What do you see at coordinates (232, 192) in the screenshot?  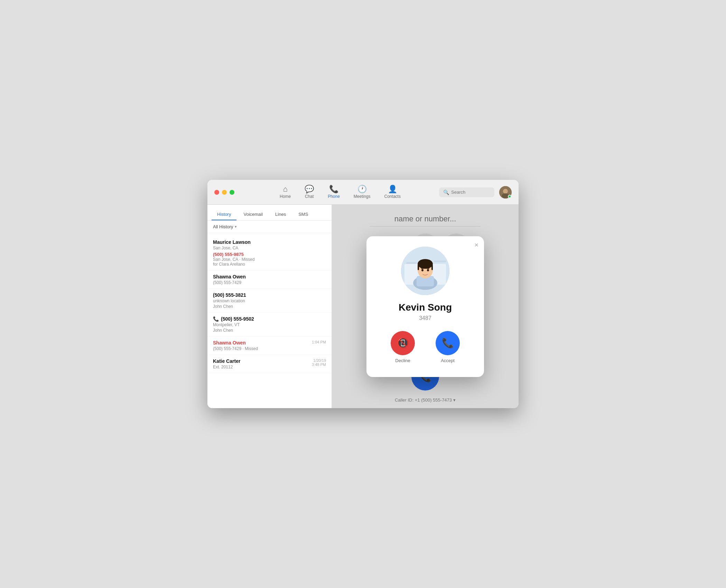 I see `maximize-button` at bounding box center [232, 192].